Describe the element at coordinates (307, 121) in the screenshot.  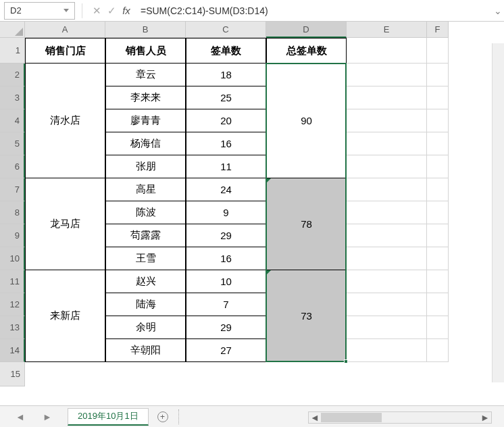
I see `total-cell: 90` at that location.